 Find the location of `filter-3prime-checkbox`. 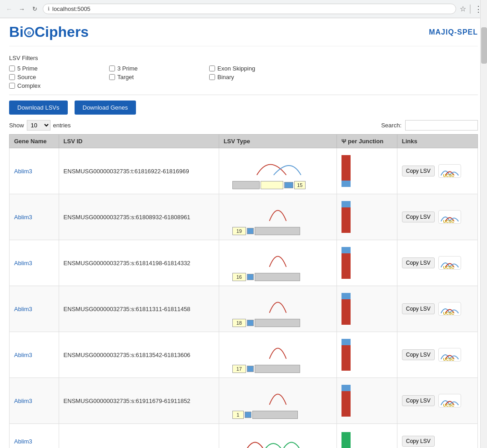

filter-3prime-checkbox is located at coordinates (112, 68).